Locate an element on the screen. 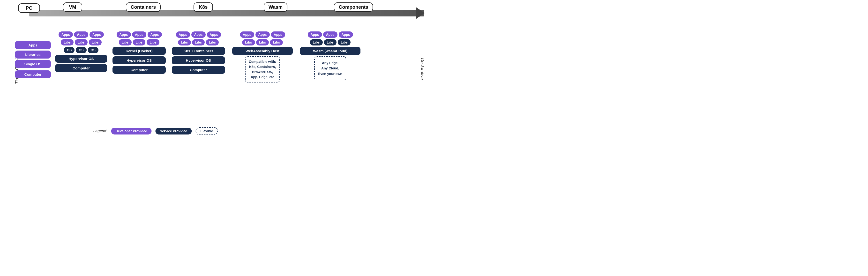  wasm-apps-1: Apps is located at coordinates (247, 34).